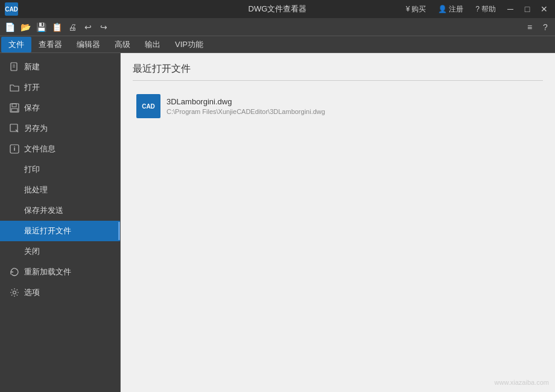  Describe the element at coordinates (477, 10) in the screenshot. I see `title-bar-controls: ¥ 购买 👤 注册 ? 帮助 ─ □ ✕` at that location.